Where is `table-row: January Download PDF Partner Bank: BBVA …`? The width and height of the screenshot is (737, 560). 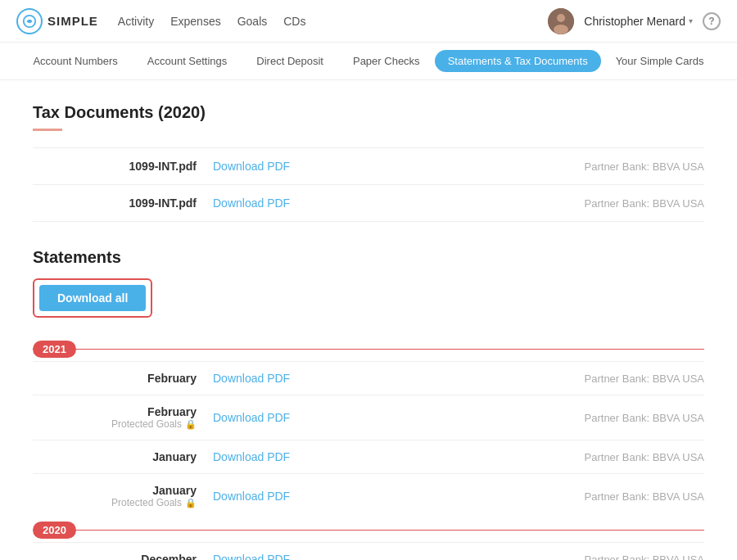
table-row: January Download PDF Partner Bank: BBVA … is located at coordinates (368, 457).